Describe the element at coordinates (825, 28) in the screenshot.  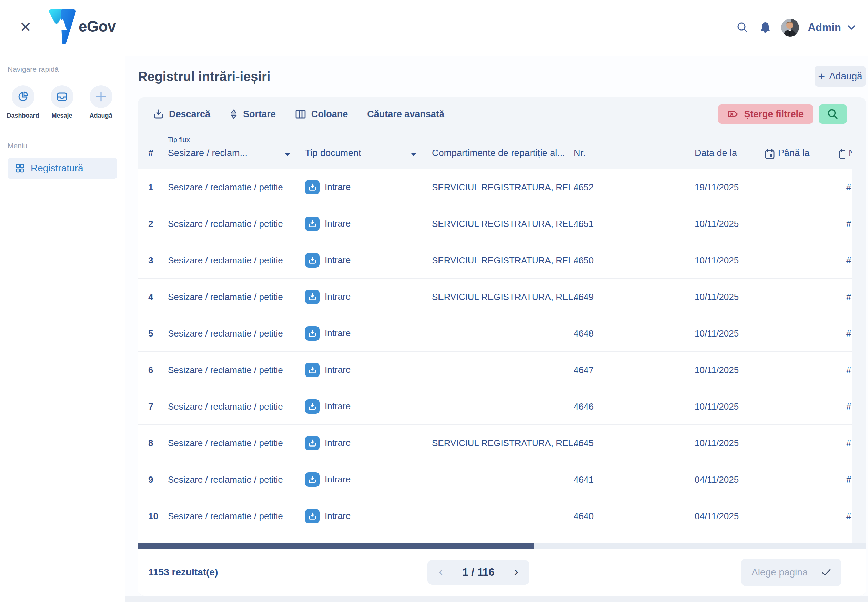
I see `user-menu-label: Admin` at that location.